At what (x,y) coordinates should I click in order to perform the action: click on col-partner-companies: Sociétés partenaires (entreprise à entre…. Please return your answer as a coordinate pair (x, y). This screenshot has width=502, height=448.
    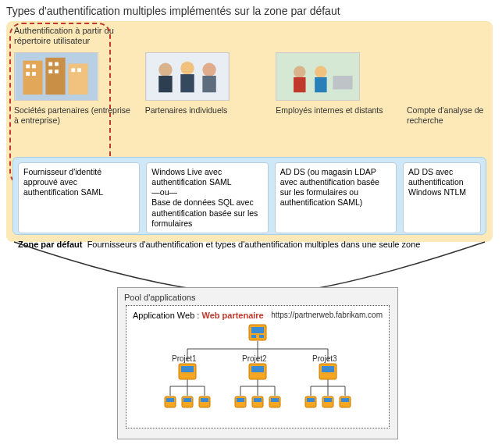
    Looking at the image, I should click on (73, 90).